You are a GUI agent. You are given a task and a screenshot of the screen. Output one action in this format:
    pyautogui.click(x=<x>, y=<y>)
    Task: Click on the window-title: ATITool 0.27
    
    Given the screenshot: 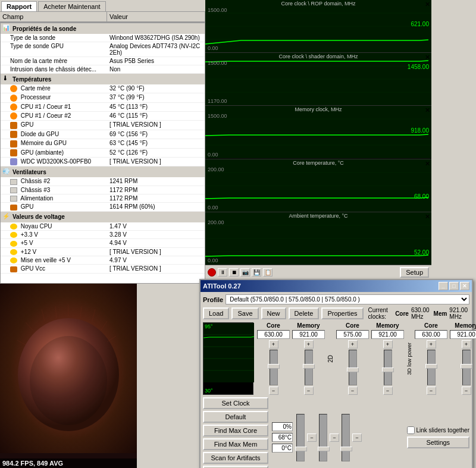 What is the action you would take?
    pyautogui.click(x=222, y=286)
    